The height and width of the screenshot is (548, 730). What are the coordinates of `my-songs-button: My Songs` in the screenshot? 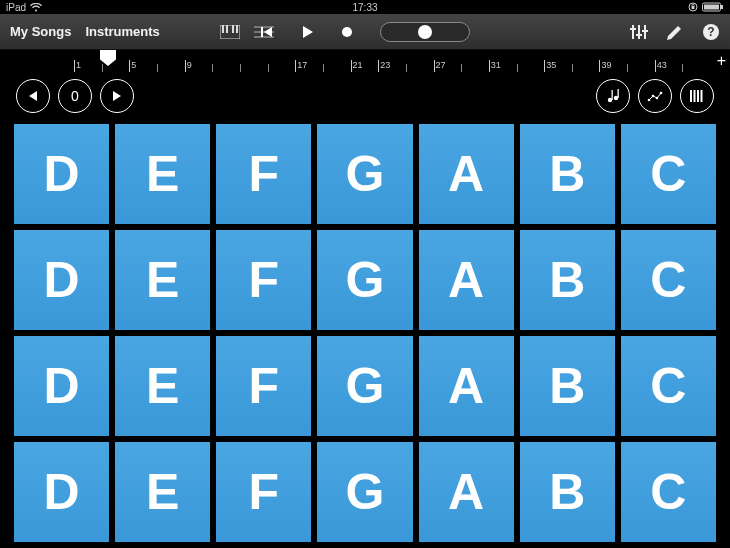 It's located at (40, 32).